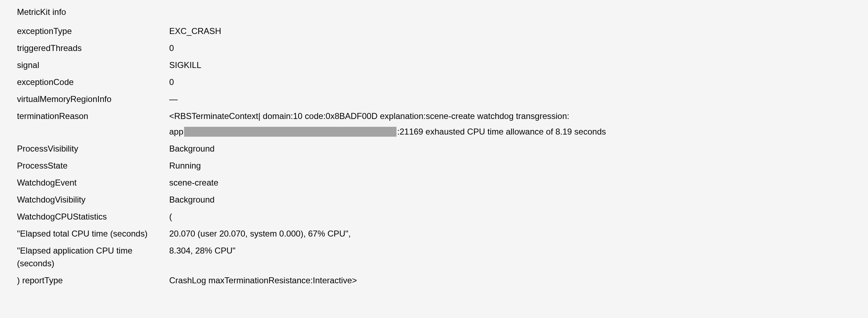 This screenshot has height=318, width=868. What do you see at coordinates (93, 116) in the screenshot?
I see `label-termination-reason: terminationReason` at bounding box center [93, 116].